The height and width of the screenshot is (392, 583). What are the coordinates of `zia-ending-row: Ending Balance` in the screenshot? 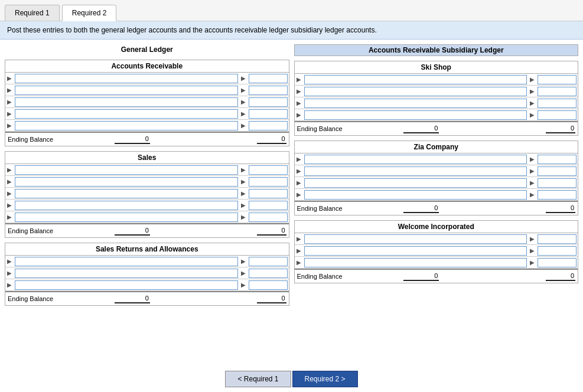 It's located at (437, 208).